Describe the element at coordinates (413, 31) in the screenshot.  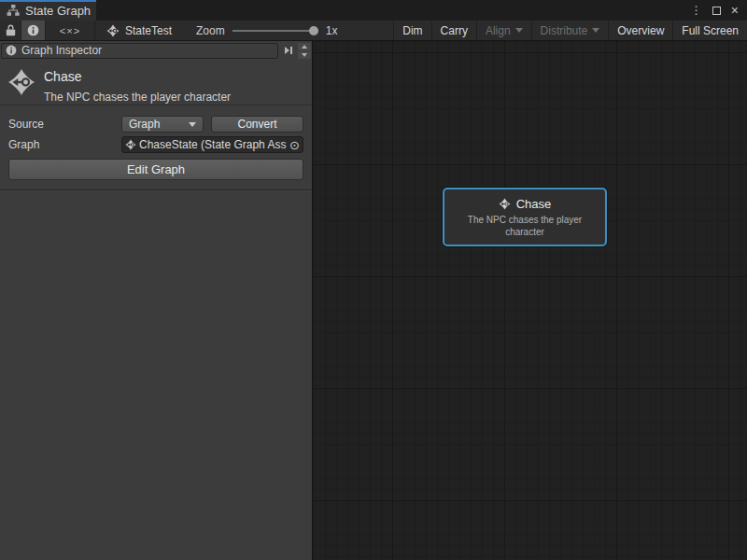
I see `dim-button-label: Dim` at that location.